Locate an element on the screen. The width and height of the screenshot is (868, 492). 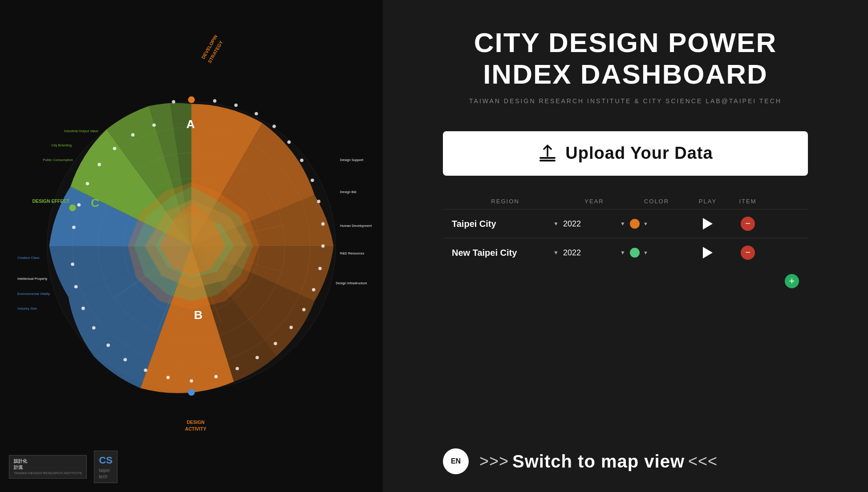
remove-button-2: − is located at coordinates (748, 253).